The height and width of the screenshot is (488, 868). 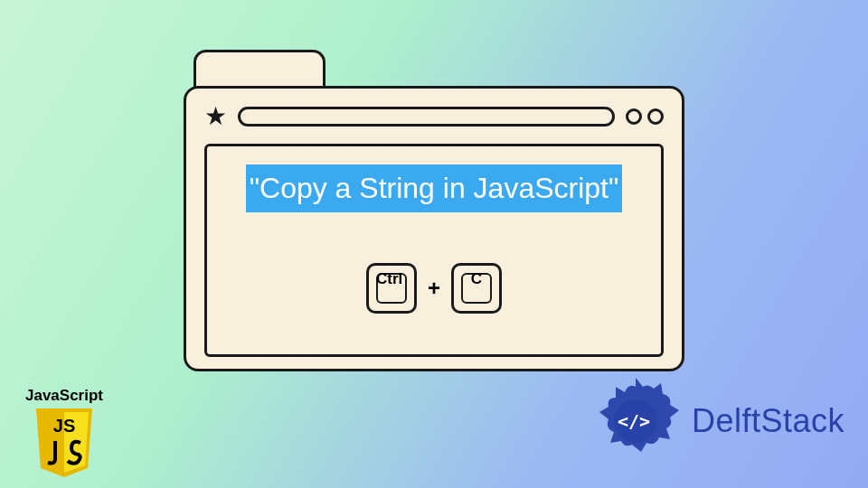 I want to click on key-label: C, so click(x=476, y=279).